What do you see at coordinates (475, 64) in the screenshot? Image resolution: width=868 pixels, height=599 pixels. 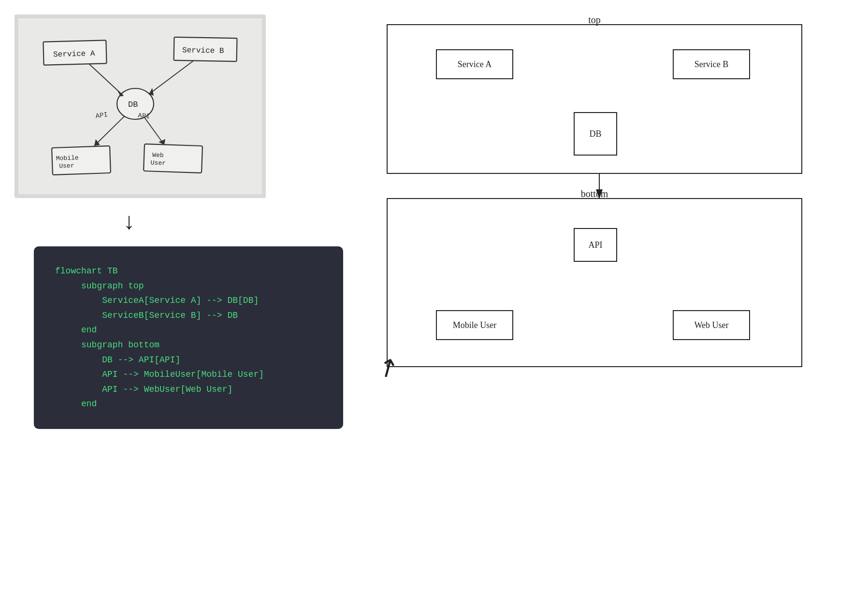 I see `node-service-a: Service A` at bounding box center [475, 64].